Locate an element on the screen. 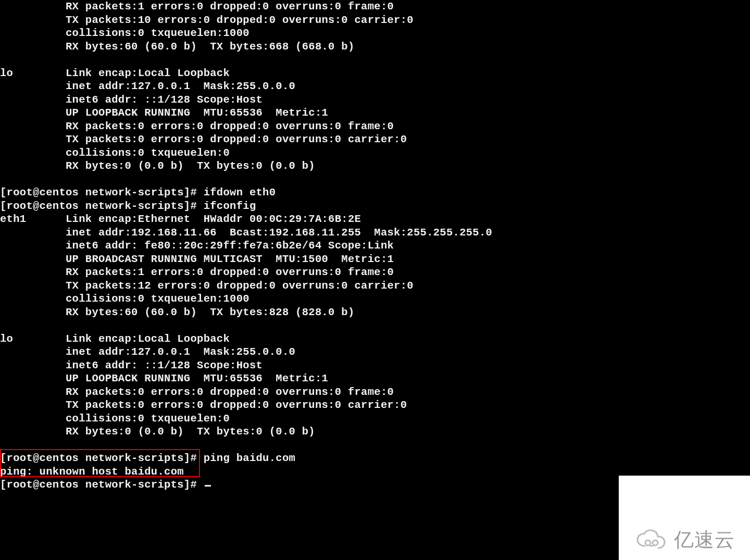 Image resolution: width=750 pixels, height=560 pixels. terminal-cursor is located at coordinates (208, 486).